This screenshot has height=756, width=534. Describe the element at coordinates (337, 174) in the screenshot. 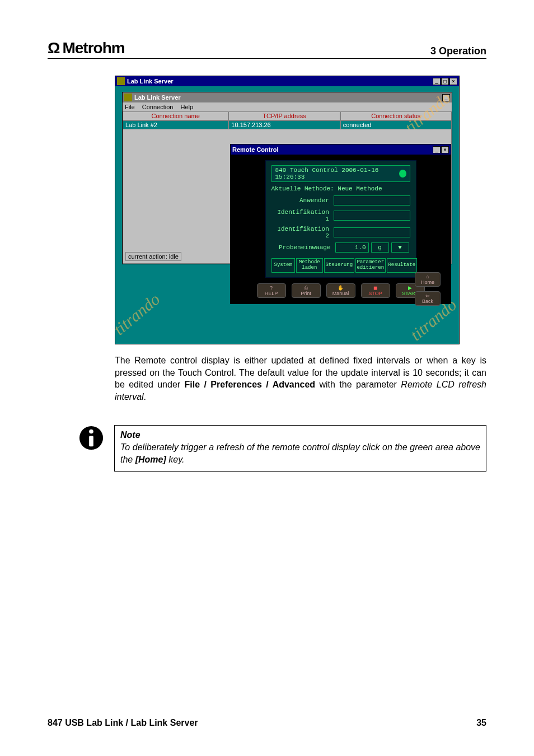

I see `lcd-header: 840 Touch Control 2006-01-16 15:26:33` at that location.